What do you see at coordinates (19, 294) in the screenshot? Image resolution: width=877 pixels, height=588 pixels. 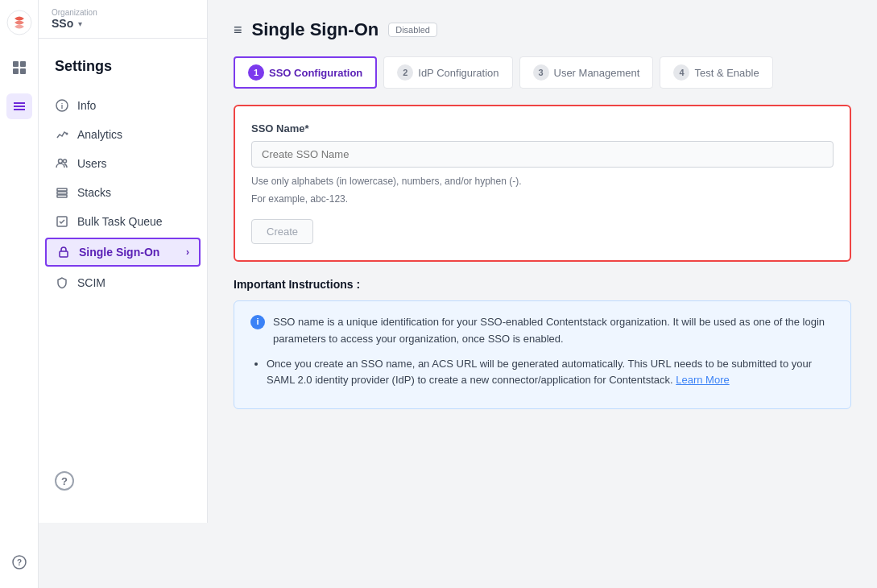 I see `icon-bar: ?` at bounding box center [19, 294].